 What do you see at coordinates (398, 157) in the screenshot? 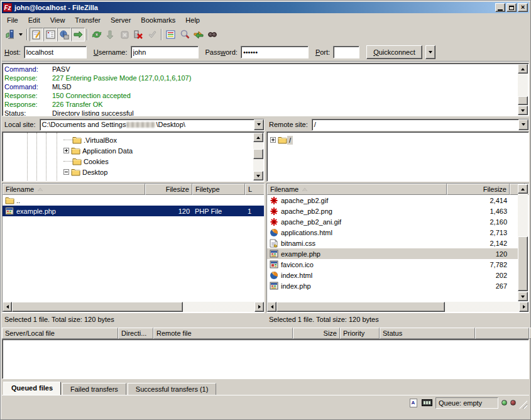
I see `remote-directory-tree: /` at bounding box center [398, 157].